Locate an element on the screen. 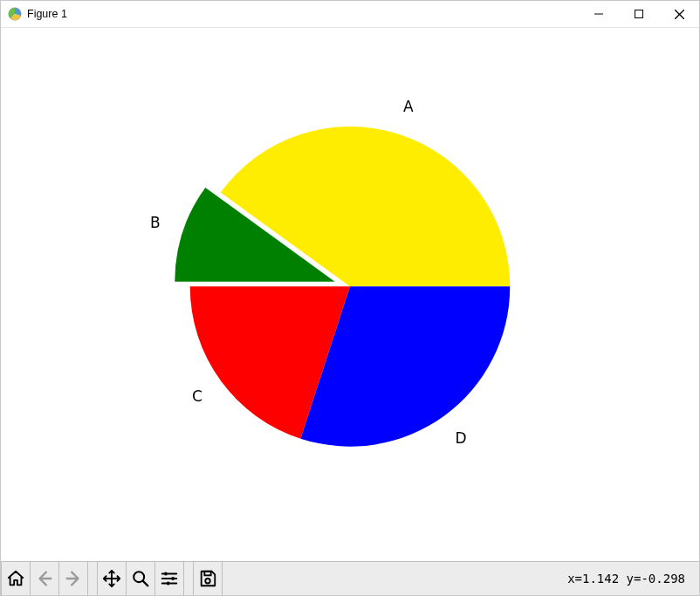 The height and width of the screenshot is (596, 700). move-icon is located at coordinates (112, 579).